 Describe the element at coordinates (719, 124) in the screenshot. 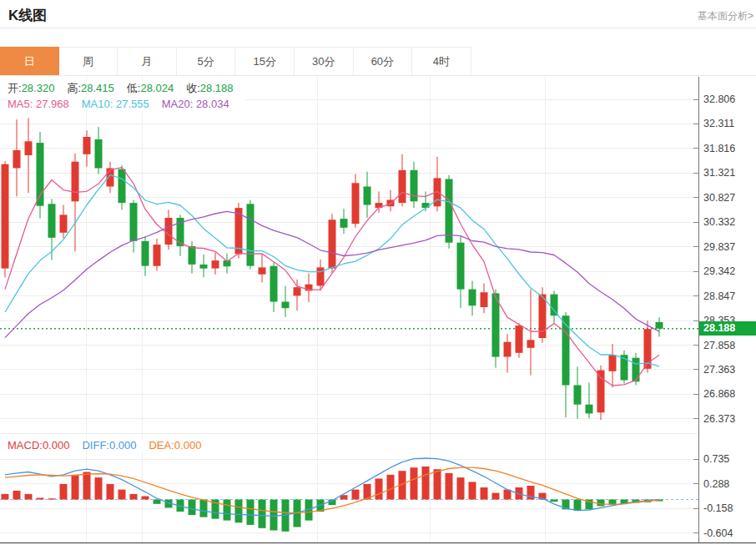

I see `price-tick-label: 32.311` at that location.